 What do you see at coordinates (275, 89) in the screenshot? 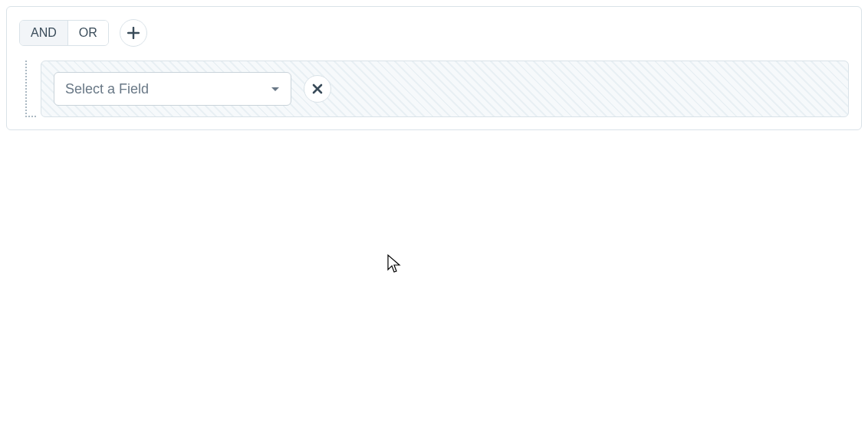
I see `caret-down-icon` at bounding box center [275, 89].